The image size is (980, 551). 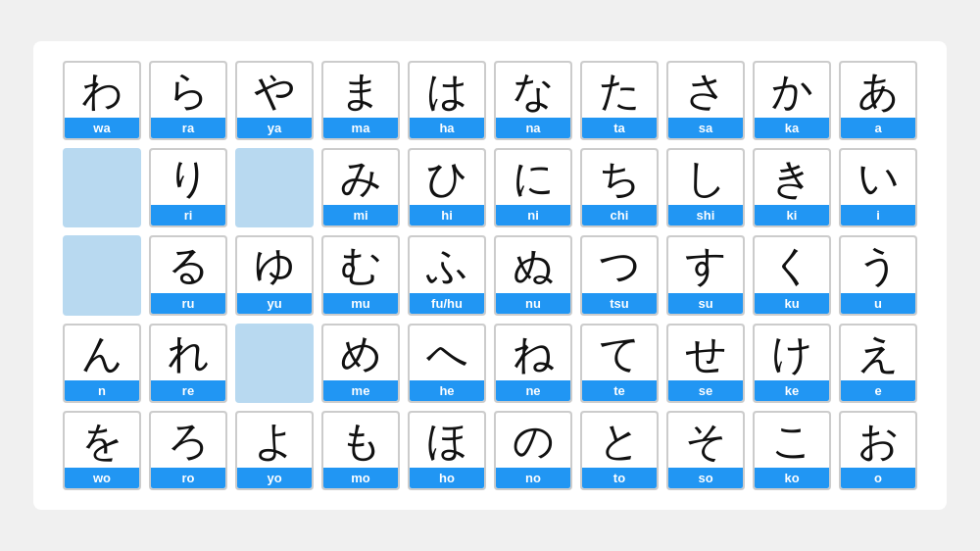 What do you see at coordinates (878, 451) in the screenshot?
I see `cell-o: おo` at bounding box center [878, 451].